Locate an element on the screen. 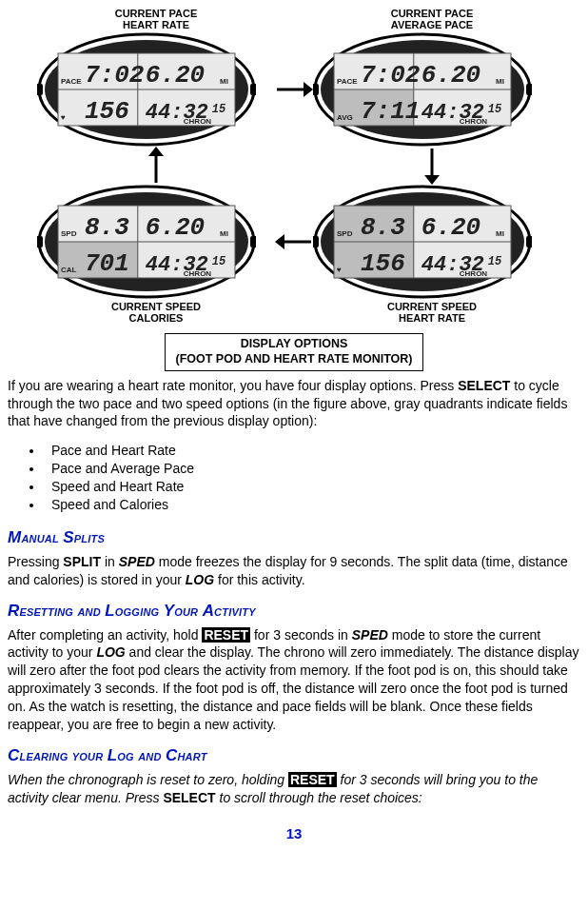  arrow-up-icon is located at coordinates (156, 166).